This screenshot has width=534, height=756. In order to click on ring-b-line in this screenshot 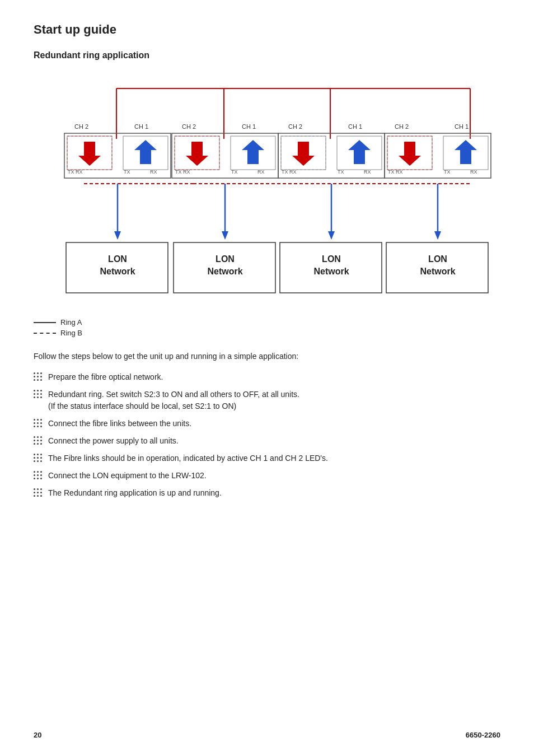, I will do `click(45, 333)`.